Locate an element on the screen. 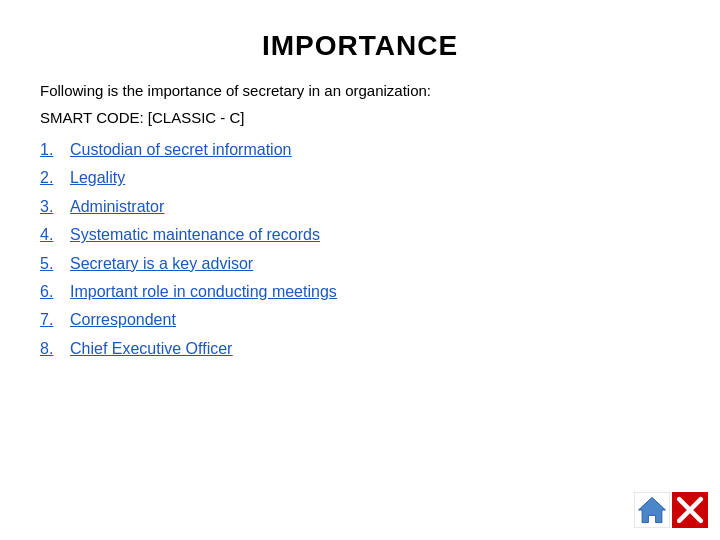  list-item: 5.Secretary is a key advisor is located at coordinates (360, 264).